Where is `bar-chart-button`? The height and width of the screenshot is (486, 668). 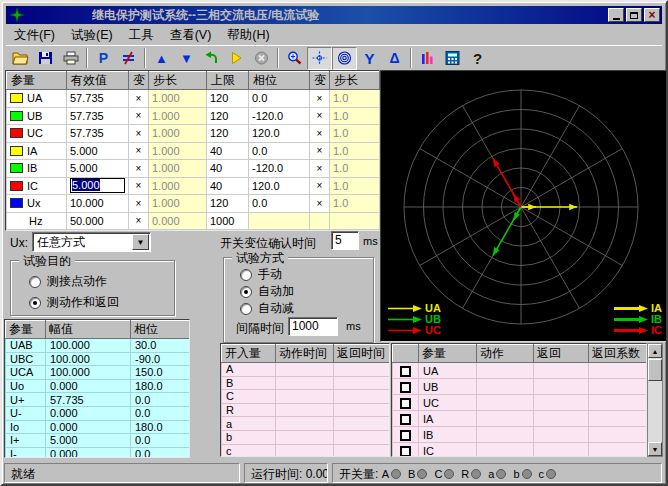
bar-chart-button is located at coordinates (428, 58).